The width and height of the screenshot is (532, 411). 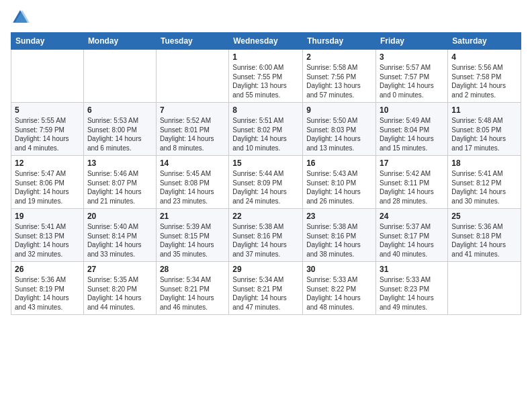 I want to click on cell-day-number: 24, so click(x=412, y=216).